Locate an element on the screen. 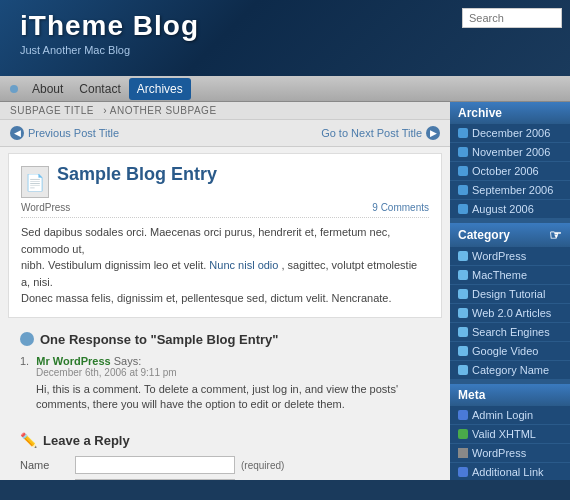 This screenshot has height=500, width=570. nav-item-archives: Archives is located at coordinates (160, 89).